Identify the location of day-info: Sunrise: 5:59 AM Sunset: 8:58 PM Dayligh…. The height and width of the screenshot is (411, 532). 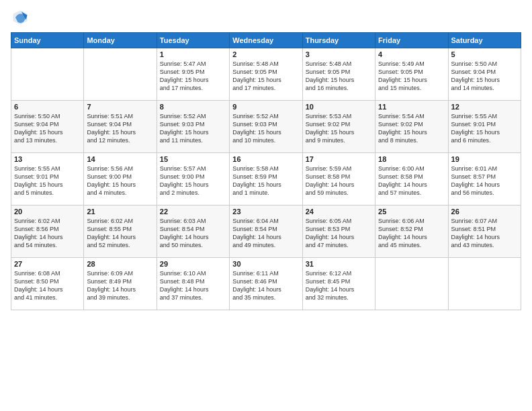
(339, 181).